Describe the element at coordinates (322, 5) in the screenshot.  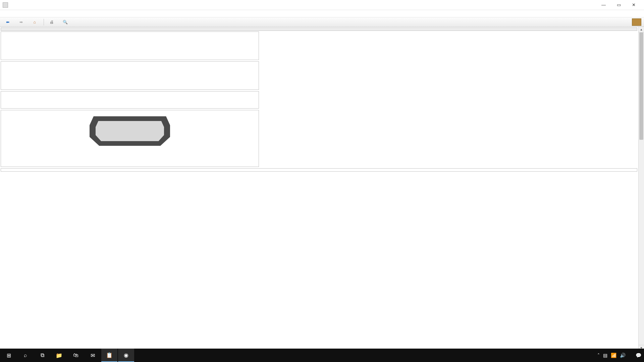
I see `window-titlebar: — ▭ ✕` at that location.